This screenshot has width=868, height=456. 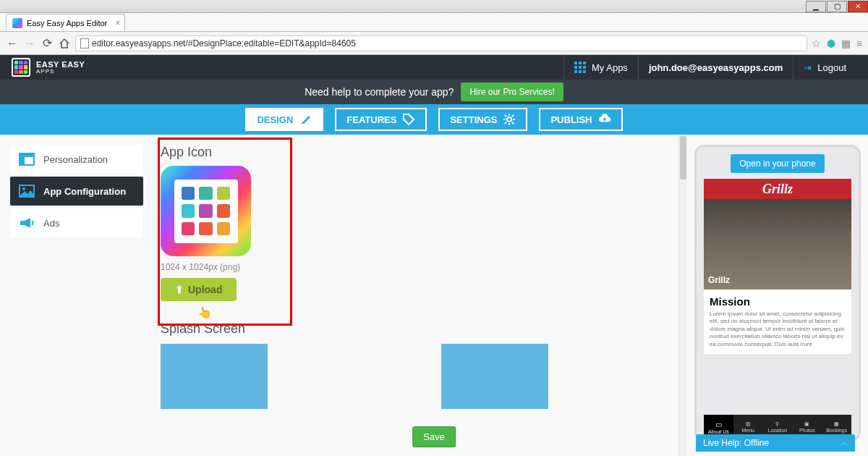 What do you see at coordinates (206, 211) in the screenshot?
I see `app-icon-grid` at bounding box center [206, 211].